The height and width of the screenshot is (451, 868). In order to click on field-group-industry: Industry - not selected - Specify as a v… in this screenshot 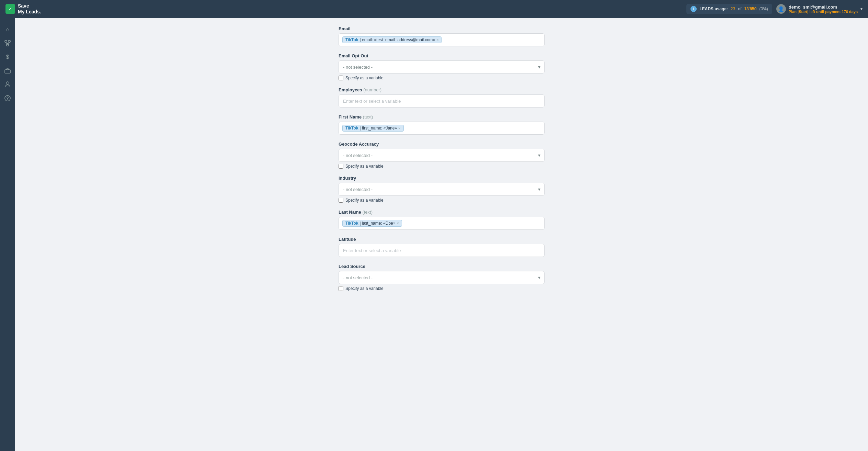, I will do `click(442, 189)`.